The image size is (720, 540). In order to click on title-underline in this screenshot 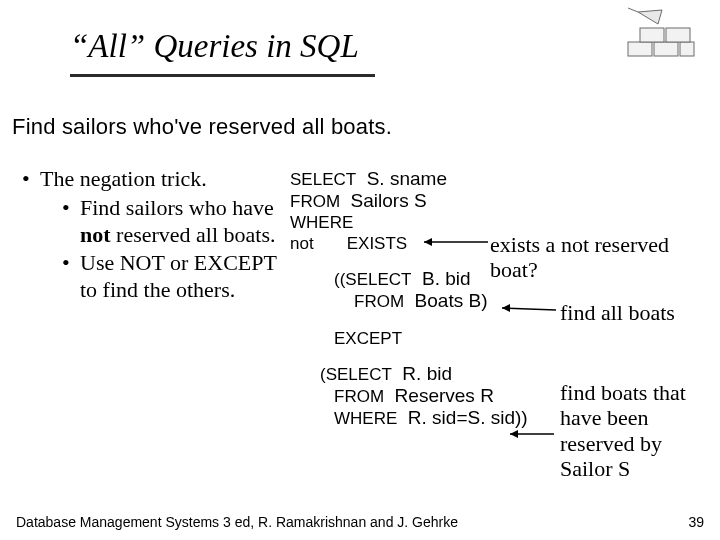, I will do `click(222, 76)`.